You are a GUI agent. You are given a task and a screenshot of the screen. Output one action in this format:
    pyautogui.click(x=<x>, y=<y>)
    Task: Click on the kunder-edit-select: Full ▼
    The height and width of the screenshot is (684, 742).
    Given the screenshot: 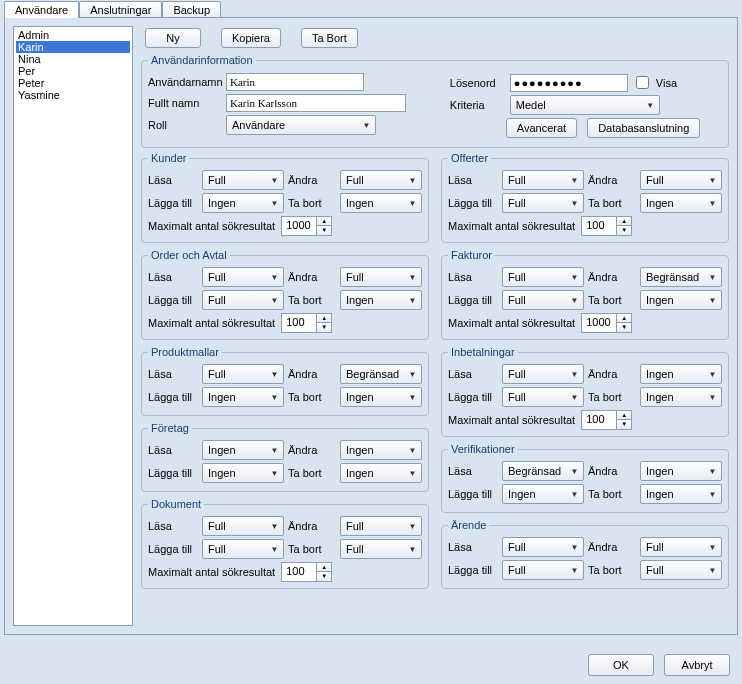 What is the action you would take?
    pyautogui.click(x=381, y=180)
    